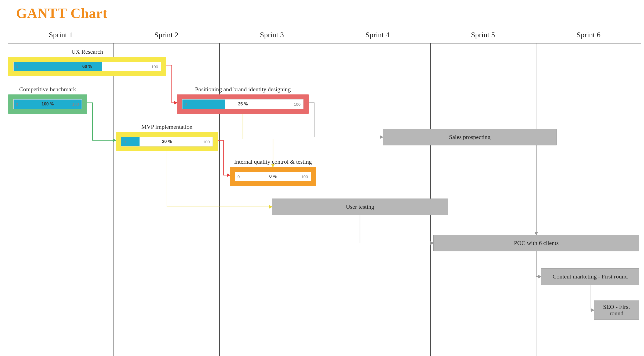 The height and width of the screenshot is (356, 644). Describe the element at coordinates (360, 207) in the screenshot. I see `task-user-testing: User testing` at that location.